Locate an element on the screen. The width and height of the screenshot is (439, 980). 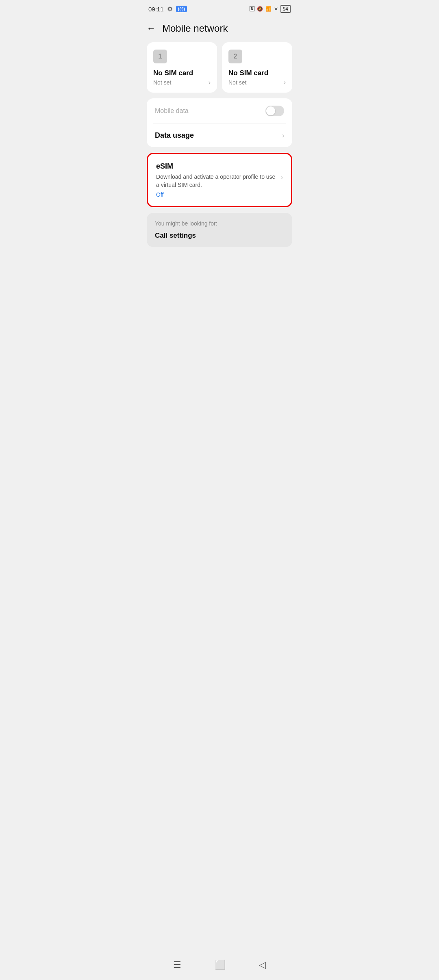
sim1-number-icon: 1 is located at coordinates (160, 56).